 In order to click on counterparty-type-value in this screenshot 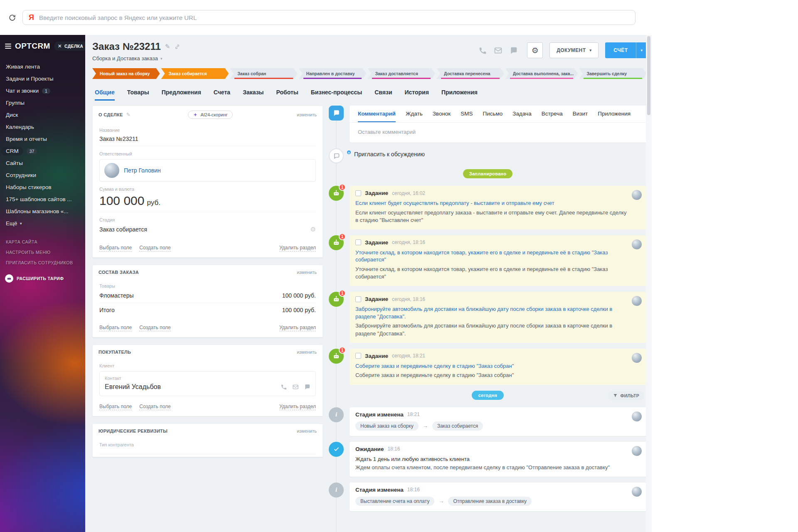, I will do `click(208, 451)`.